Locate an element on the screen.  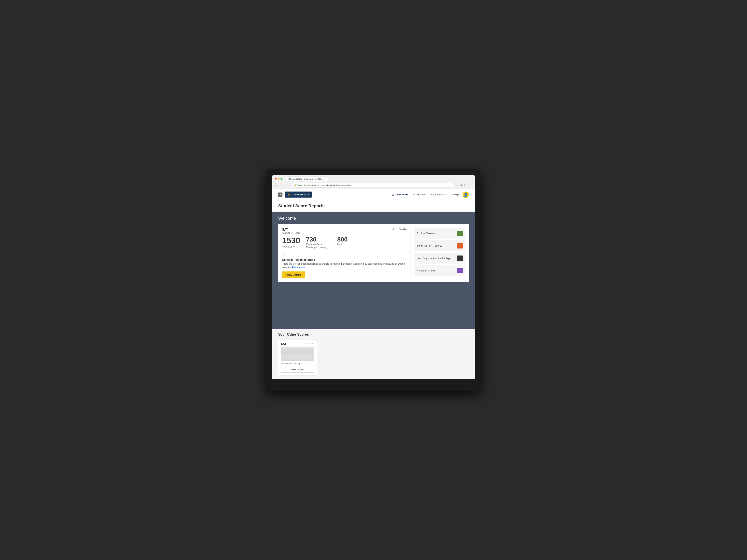
other-score-header: SAT th Grade is located at coordinates (298, 344).